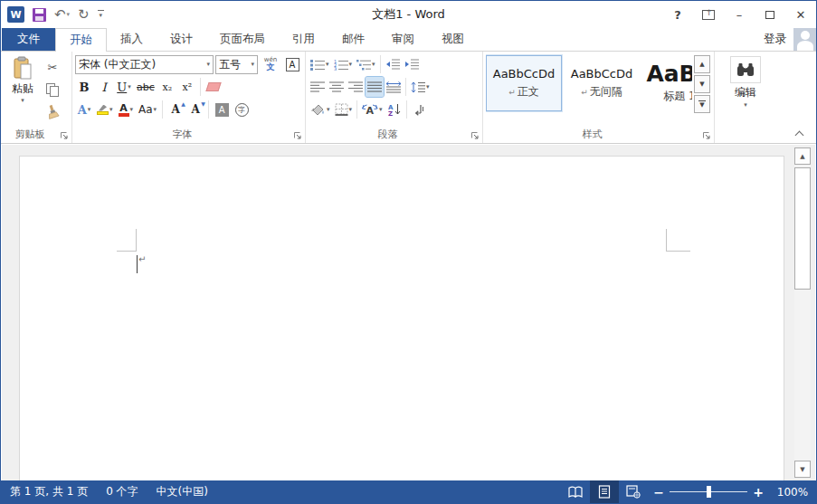 This screenshot has width=817, height=504. Describe the element at coordinates (69, 14) in the screenshot. I see `undo-dropdown-icon: ▾` at that location.